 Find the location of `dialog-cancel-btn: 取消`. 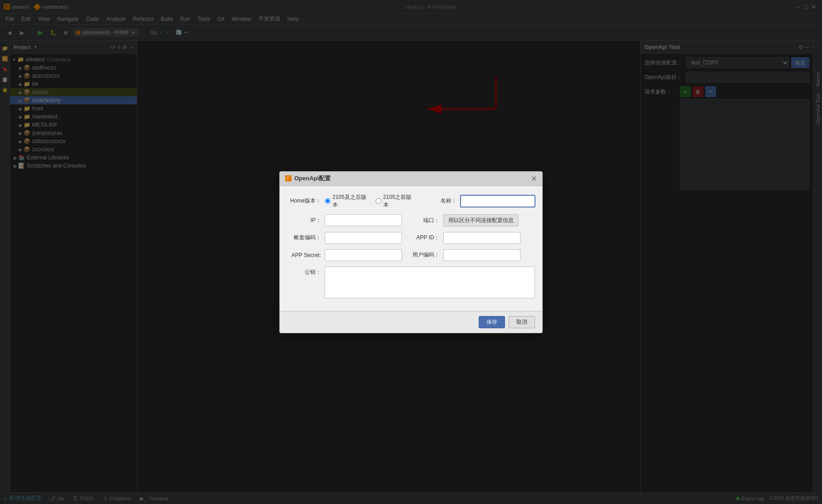

dialog-cancel-btn: 取消 is located at coordinates (522, 322).